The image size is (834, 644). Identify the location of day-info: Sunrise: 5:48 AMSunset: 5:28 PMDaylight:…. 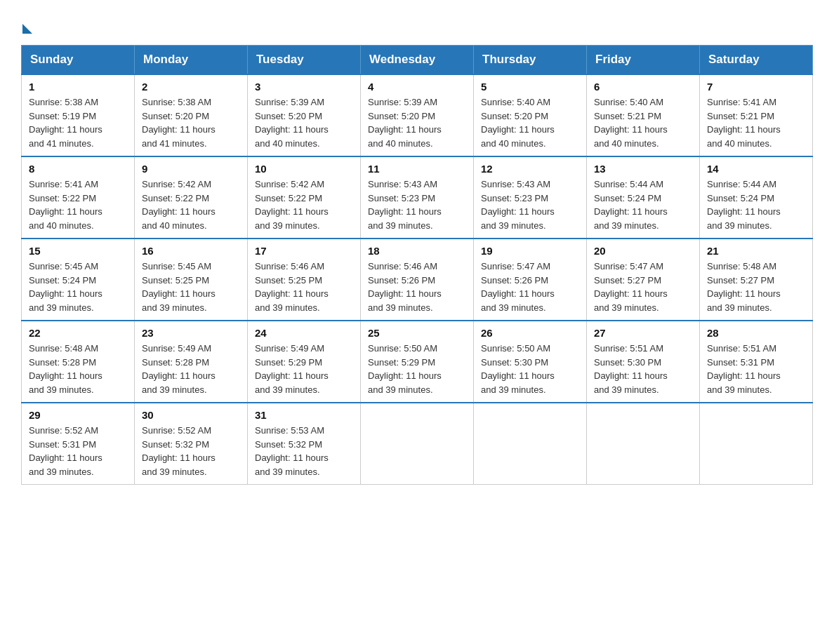
(78, 369).